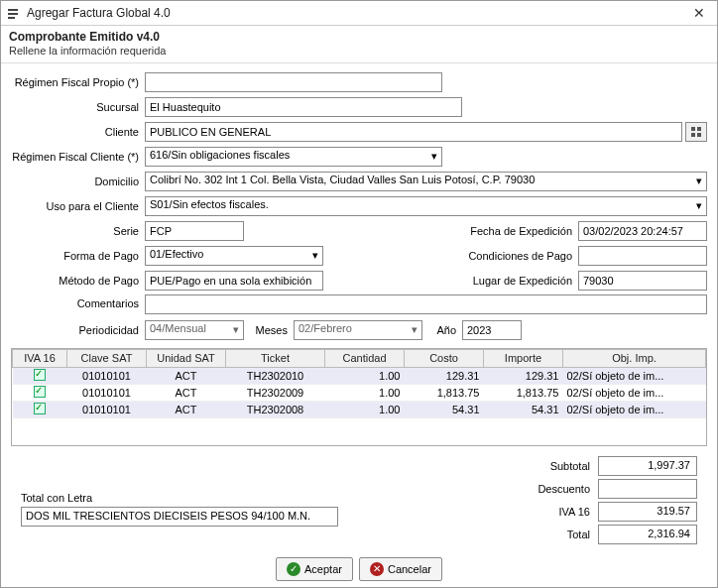 The width and height of the screenshot is (718, 588). What do you see at coordinates (209, 204) in the screenshot?
I see `uso-cliente-value: S01/Sin efectos fiscales.` at bounding box center [209, 204].